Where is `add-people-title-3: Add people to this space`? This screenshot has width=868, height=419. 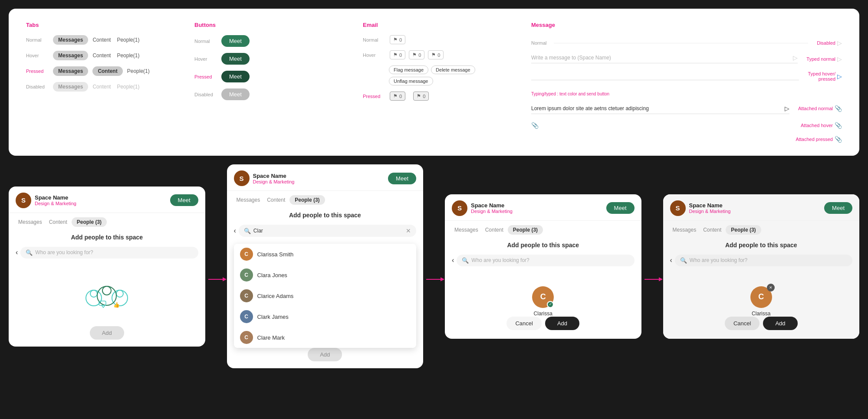
add-people-title-3: Add people to this space is located at coordinates (543, 245).